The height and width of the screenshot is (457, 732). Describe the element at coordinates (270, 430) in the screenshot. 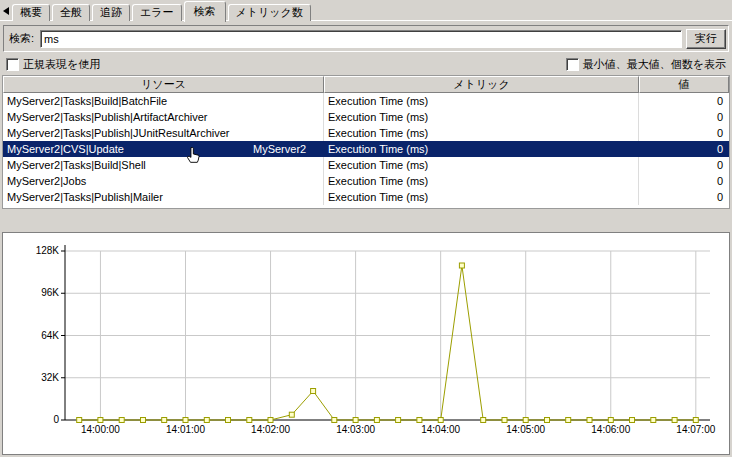

I see `x-tick-label: 14:02:00` at that location.